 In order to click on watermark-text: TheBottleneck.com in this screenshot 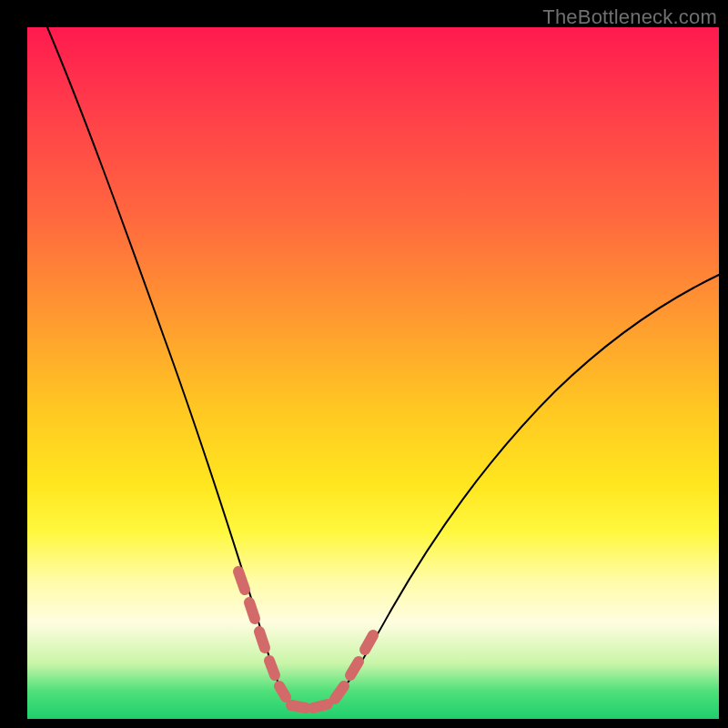, I will do `click(630, 17)`.